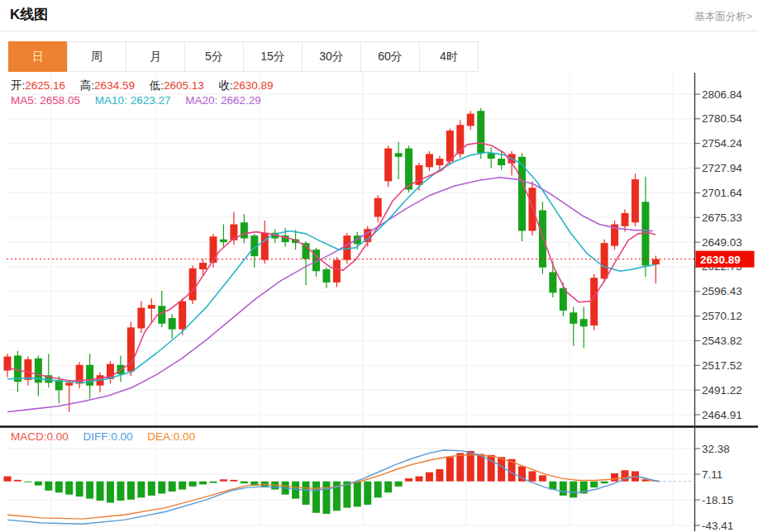 This screenshot has height=532, width=758. I want to click on price-tick-label: 2754.24, so click(722, 144).